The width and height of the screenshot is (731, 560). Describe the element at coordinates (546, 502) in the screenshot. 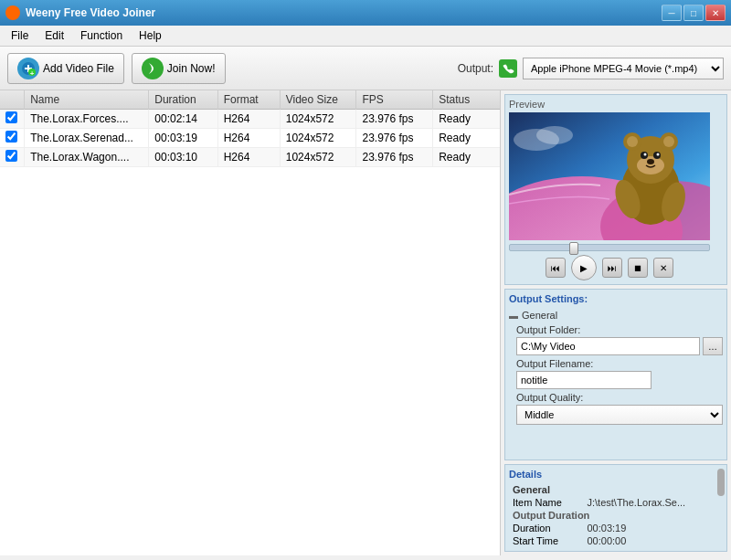

I see `details-item-name-label: Item Name` at that location.